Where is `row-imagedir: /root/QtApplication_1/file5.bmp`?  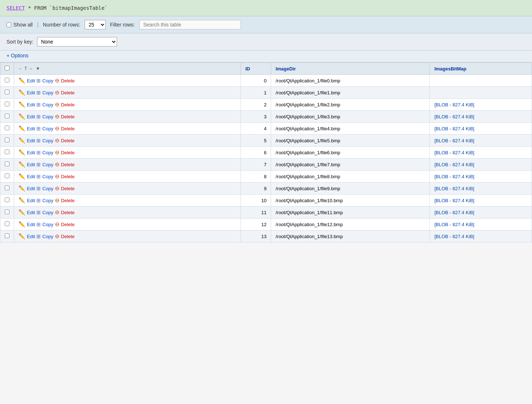 row-imagedir: /root/QtApplication_1/file5.bmp is located at coordinates (350, 141).